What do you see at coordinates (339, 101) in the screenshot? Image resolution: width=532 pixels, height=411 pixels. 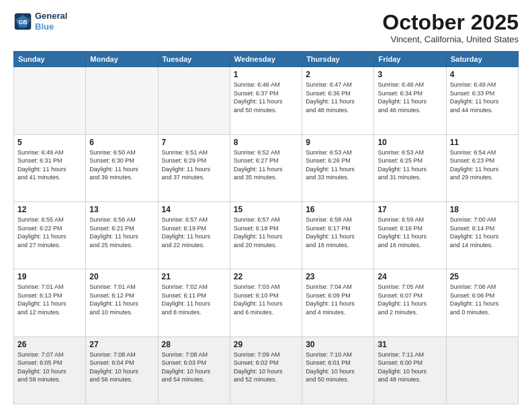 I see `calendar-cell: 2Sunrise: 6:47 AMSunset: 6:36 PMDaylight…` at bounding box center [339, 101].